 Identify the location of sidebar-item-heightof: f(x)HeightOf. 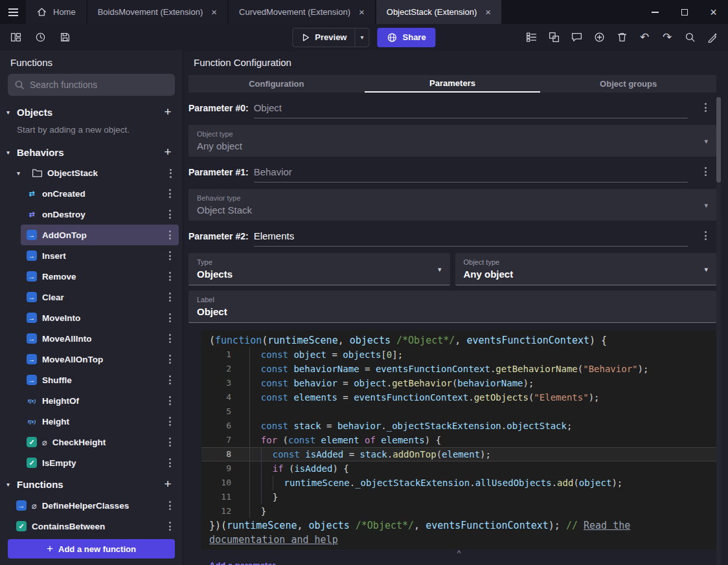
(100, 401).